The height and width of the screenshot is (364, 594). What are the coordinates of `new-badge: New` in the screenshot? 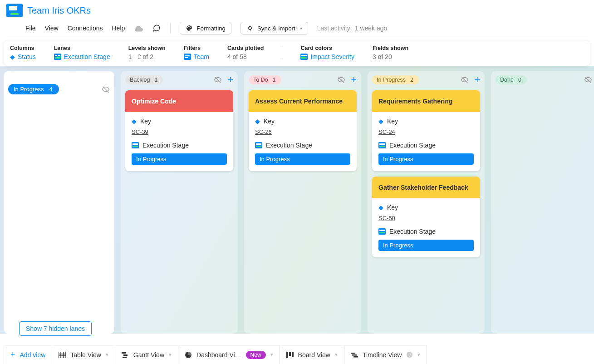 It's located at (256, 355).